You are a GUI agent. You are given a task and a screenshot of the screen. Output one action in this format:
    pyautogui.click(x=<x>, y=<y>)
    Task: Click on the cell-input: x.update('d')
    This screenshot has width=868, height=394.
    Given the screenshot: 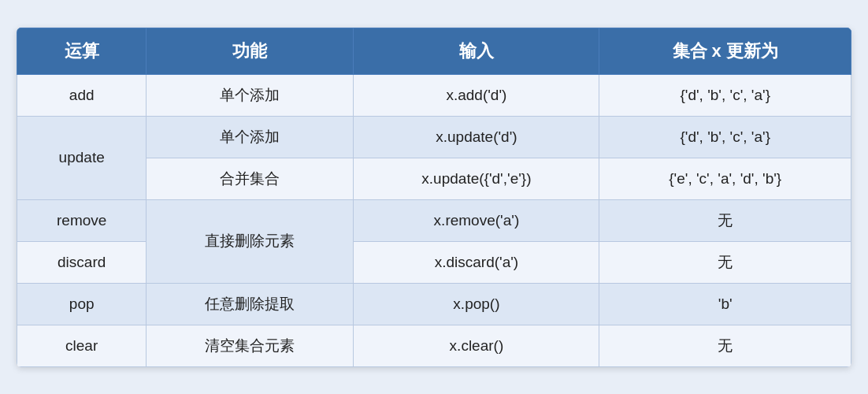 What is the action you would take?
    pyautogui.click(x=477, y=137)
    